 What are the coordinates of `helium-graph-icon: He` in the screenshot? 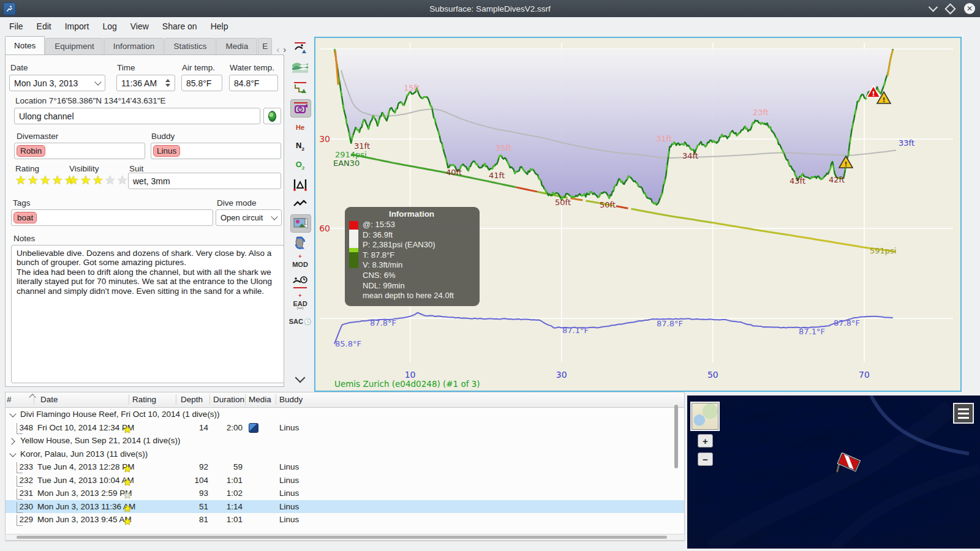 It's located at (300, 127).